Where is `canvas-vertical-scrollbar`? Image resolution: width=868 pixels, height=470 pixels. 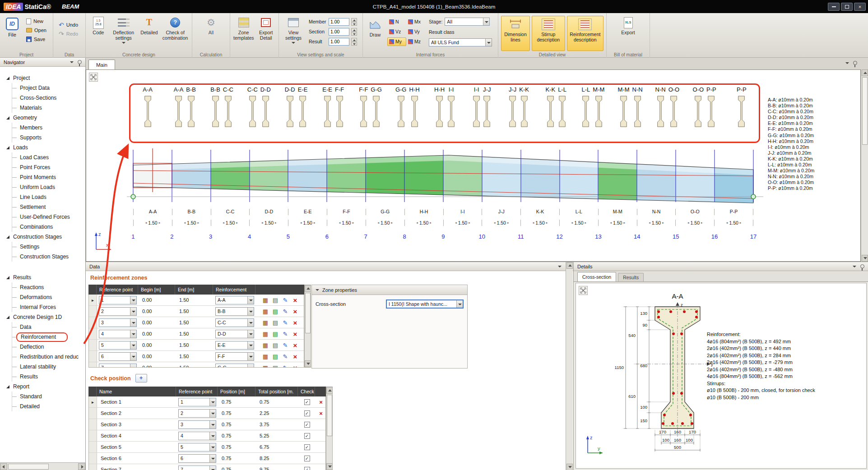 canvas-vertical-scrollbar is located at coordinates (864, 166).